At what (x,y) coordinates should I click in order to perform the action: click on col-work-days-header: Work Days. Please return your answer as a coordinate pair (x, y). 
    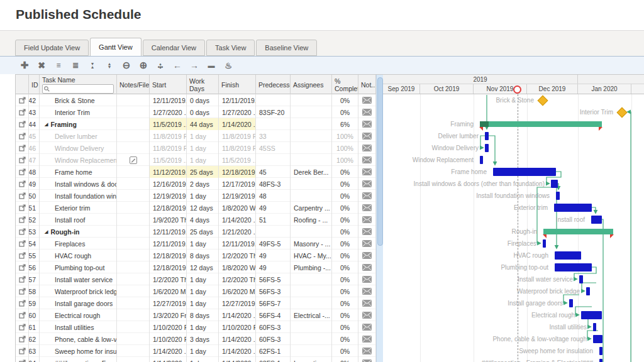
    Looking at the image, I should click on (203, 84).